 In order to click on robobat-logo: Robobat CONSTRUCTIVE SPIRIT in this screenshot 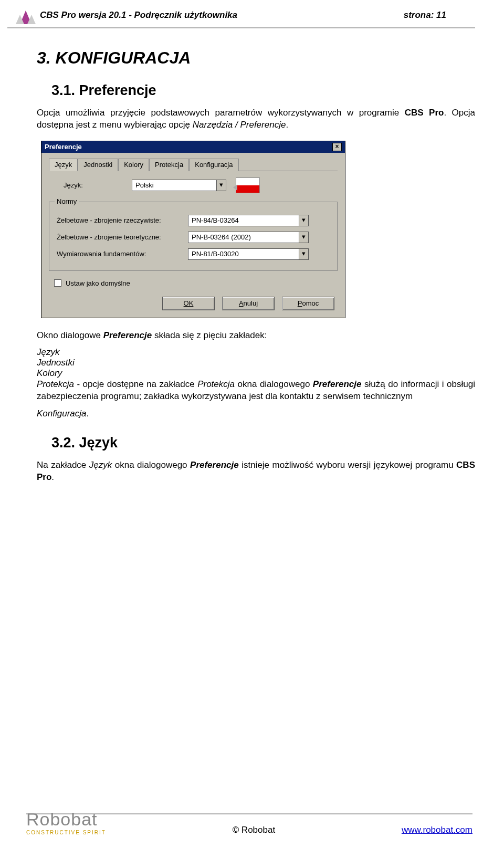, I will do `click(66, 822)`.